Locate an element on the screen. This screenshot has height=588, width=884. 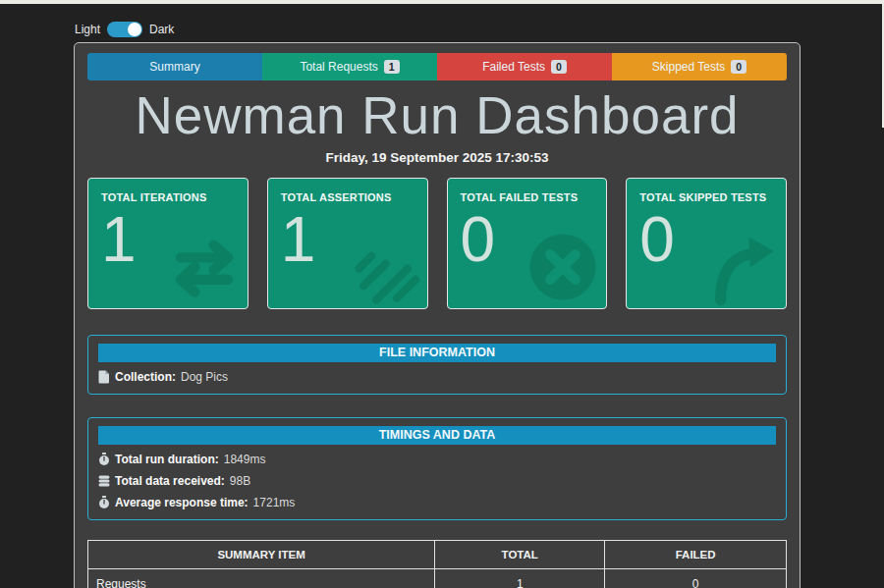
total-header: TOTAL is located at coordinates (521, 554).